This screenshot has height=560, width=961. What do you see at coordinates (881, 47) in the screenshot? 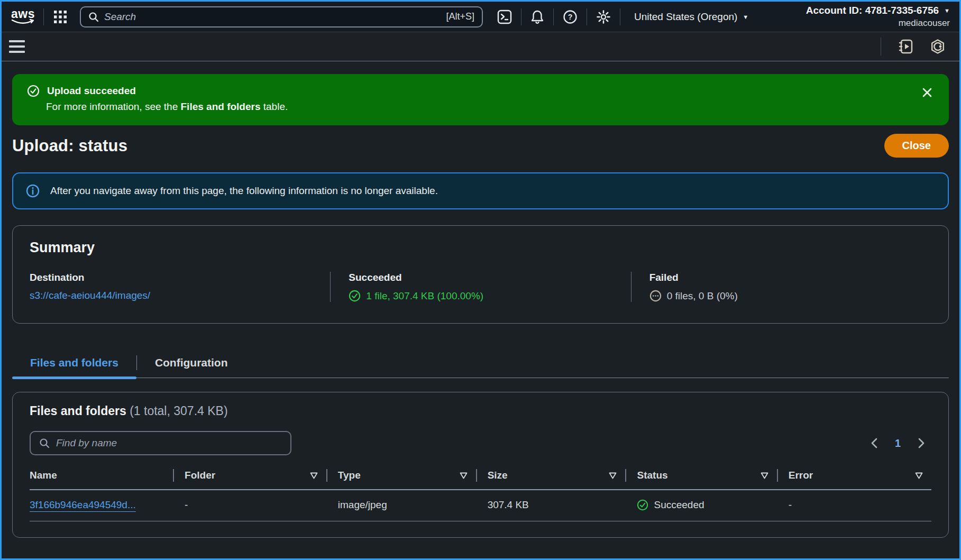
I see `navbar-separator` at bounding box center [881, 47].